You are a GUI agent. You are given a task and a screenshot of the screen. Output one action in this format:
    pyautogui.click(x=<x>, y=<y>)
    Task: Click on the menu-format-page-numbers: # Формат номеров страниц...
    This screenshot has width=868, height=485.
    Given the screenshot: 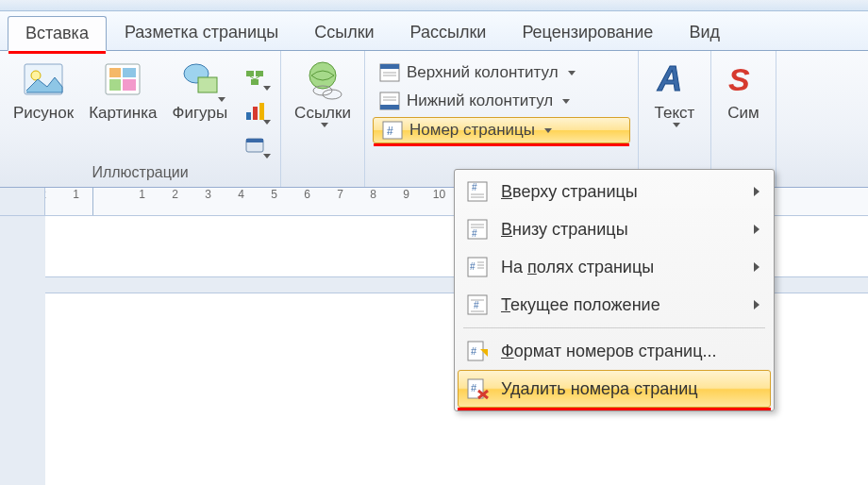 What is the action you would take?
    pyautogui.click(x=614, y=351)
    